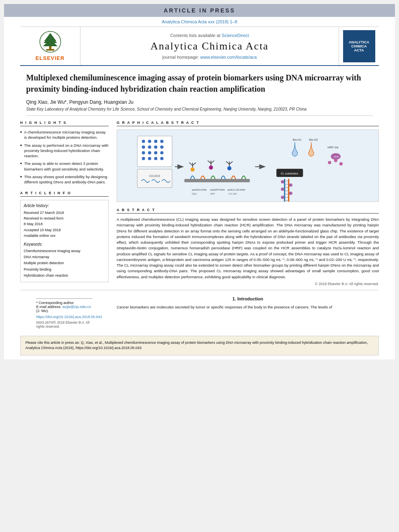 The width and height of the screenshot is (399, 532). I want to click on intro-right: 1. Introduction Cancer biomarkers are mo…, so click(248, 314).